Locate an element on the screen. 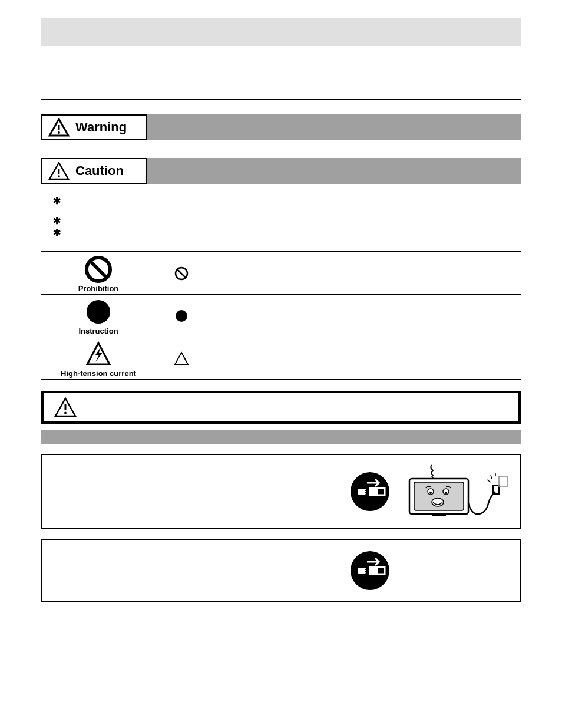  warning-gray-bar is located at coordinates (334, 127).